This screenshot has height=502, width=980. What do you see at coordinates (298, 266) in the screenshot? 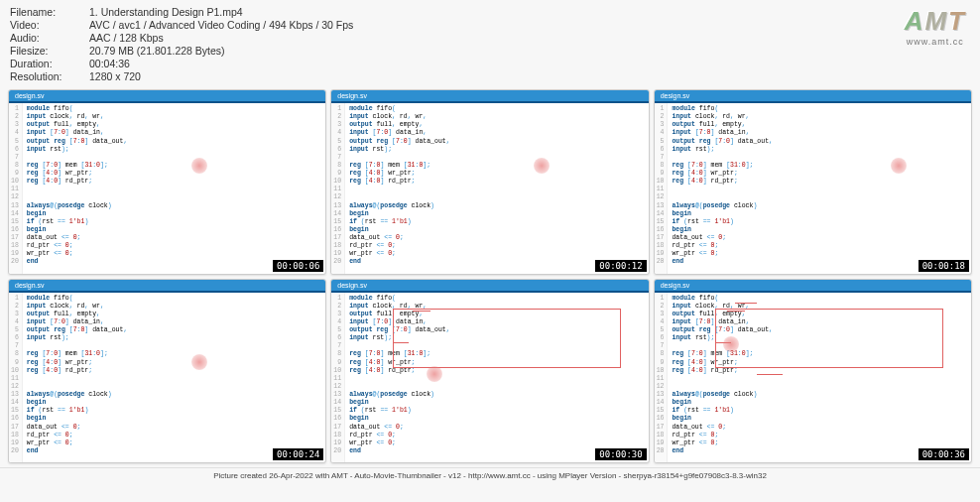
I see `timestamp: 00:00:06` at bounding box center [298, 266].